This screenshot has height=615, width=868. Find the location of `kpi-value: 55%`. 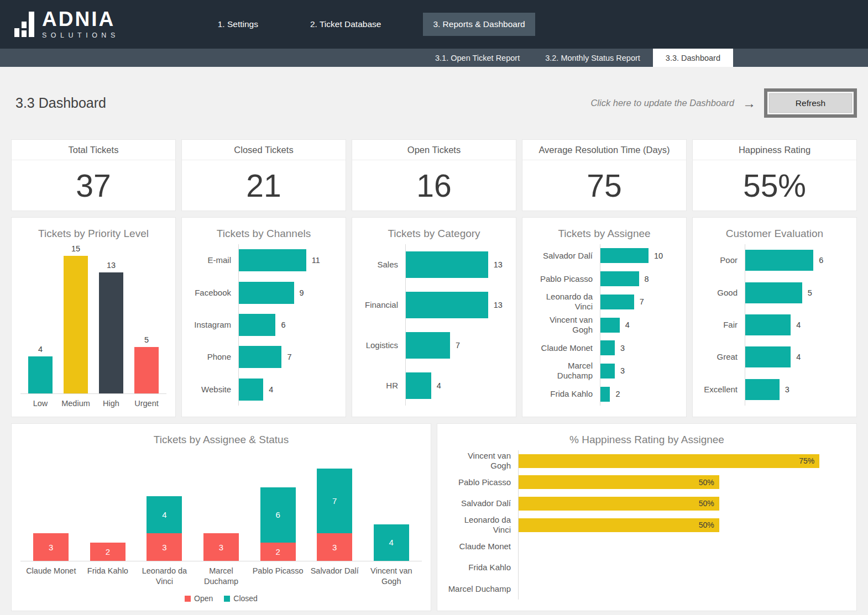

kpi-value: 55% is located at coordinates (775, 186).